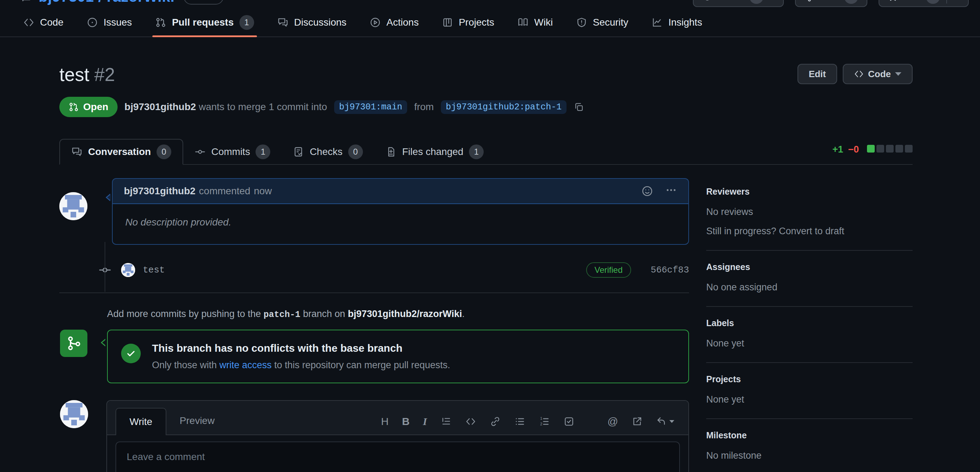 Image resolution: width=980 pixels, height=472 pixels. What do you see at coordinates (544, 421) in the screenshot?
I see `ordered-list-icon: 12` at bounding box center [544, 421].